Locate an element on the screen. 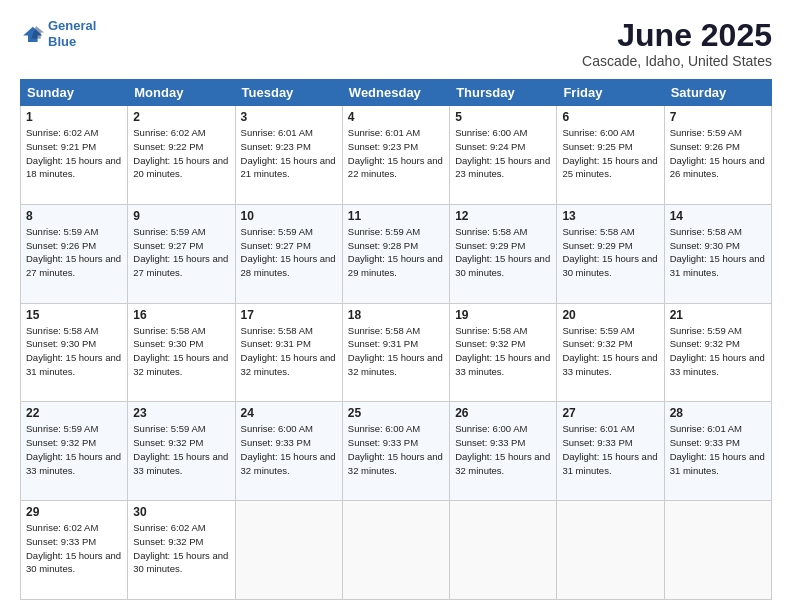 The height and width of the screenshot is (612, 792). subtitle: Cascade, Idaho, United States is located at coordinates (677, 61).